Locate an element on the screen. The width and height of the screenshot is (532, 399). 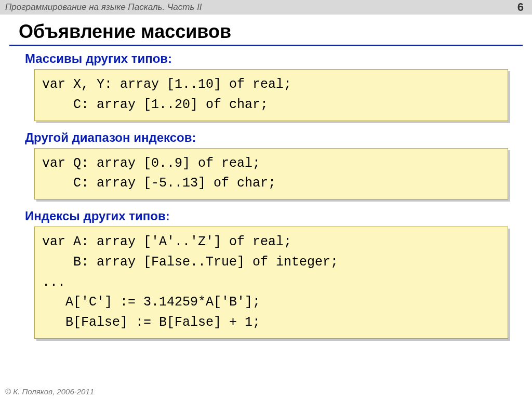
slide-title: Объявление массивов is located at coordinates (266, 30).